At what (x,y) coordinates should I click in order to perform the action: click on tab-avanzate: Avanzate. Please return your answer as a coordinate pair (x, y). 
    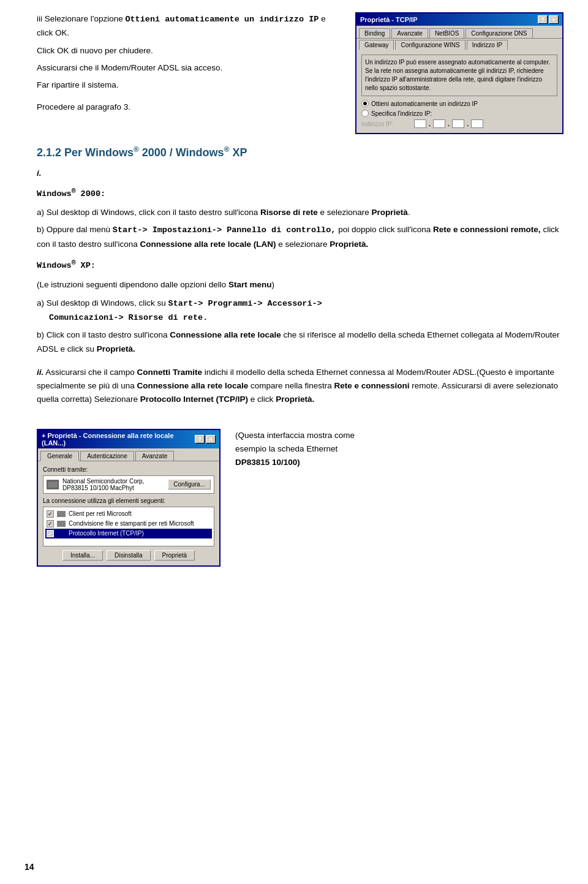
    Looking at the image, I should click on (410, 33).